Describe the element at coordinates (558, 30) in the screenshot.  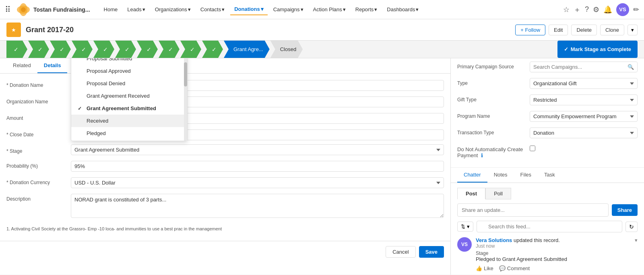
I see `edit-button: Edit` at that location.